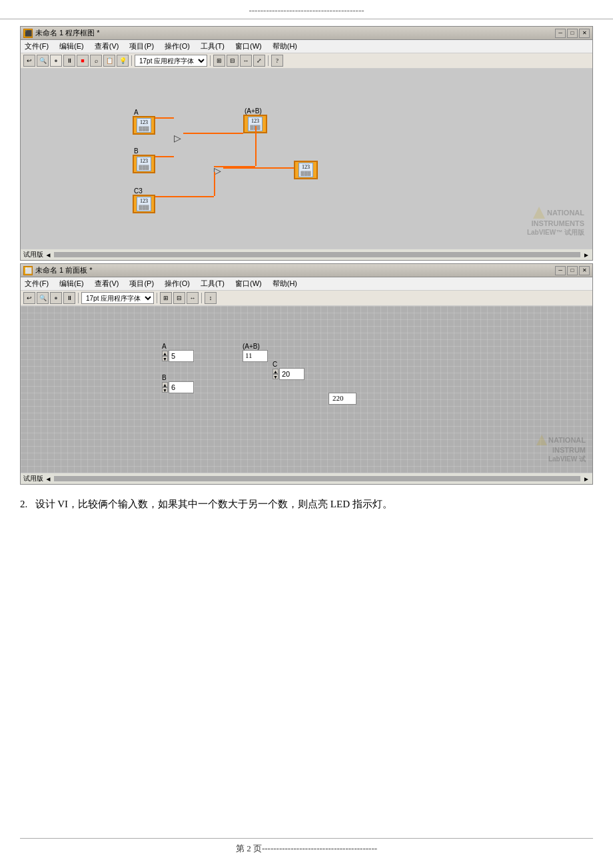 The height and width of the screenshot is (868, 613). Describe the element at coordinates (255, 356) in the screenshot. I see `indicator-apb-value: 11` at that location.